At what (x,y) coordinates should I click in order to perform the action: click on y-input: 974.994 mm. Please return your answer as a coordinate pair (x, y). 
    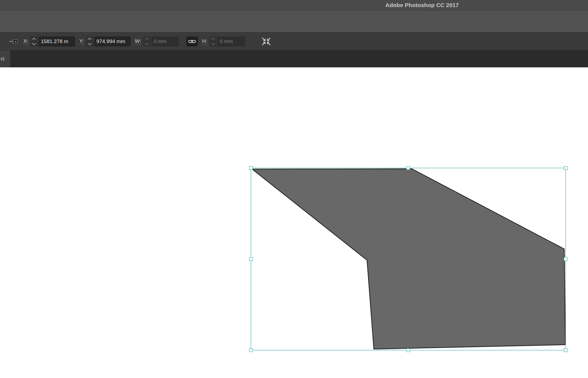
    Looking at the image, I should click on (112, 41).